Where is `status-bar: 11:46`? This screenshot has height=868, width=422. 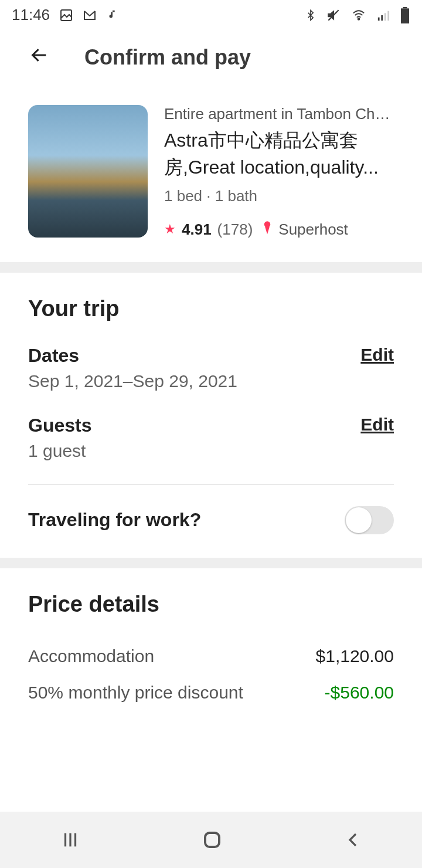 status-bar: 11:46 is located at coordinates (211, 14).